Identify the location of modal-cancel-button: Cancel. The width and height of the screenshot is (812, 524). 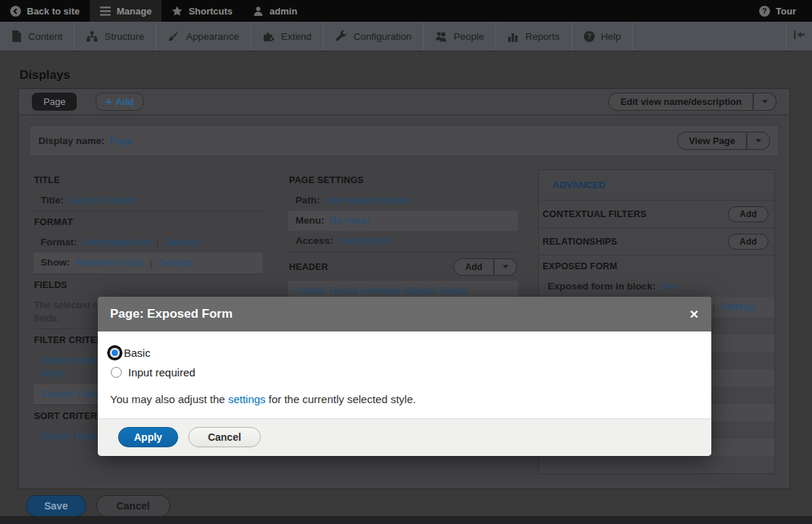
(225, 437).